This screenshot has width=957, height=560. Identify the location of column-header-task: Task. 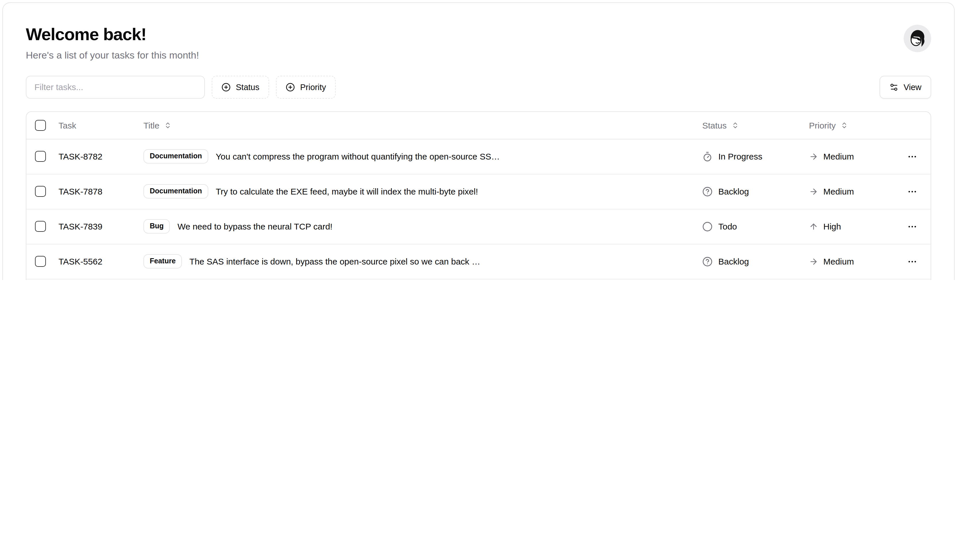
(101, 125).